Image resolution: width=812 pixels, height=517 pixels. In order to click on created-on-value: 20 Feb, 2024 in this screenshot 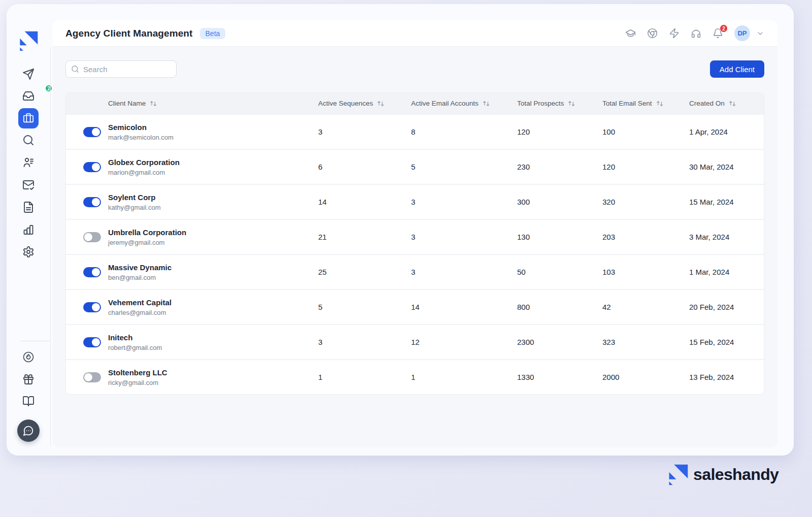, I will do `click(727, 307)`.